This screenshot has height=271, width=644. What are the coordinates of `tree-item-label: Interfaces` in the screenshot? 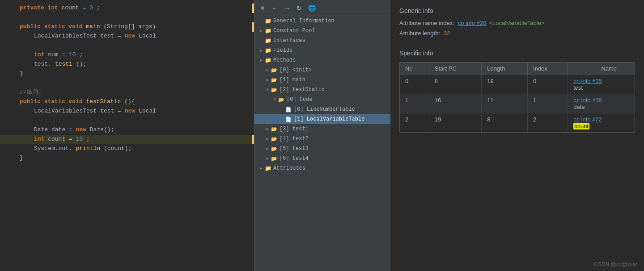 It's located at (289, 41).